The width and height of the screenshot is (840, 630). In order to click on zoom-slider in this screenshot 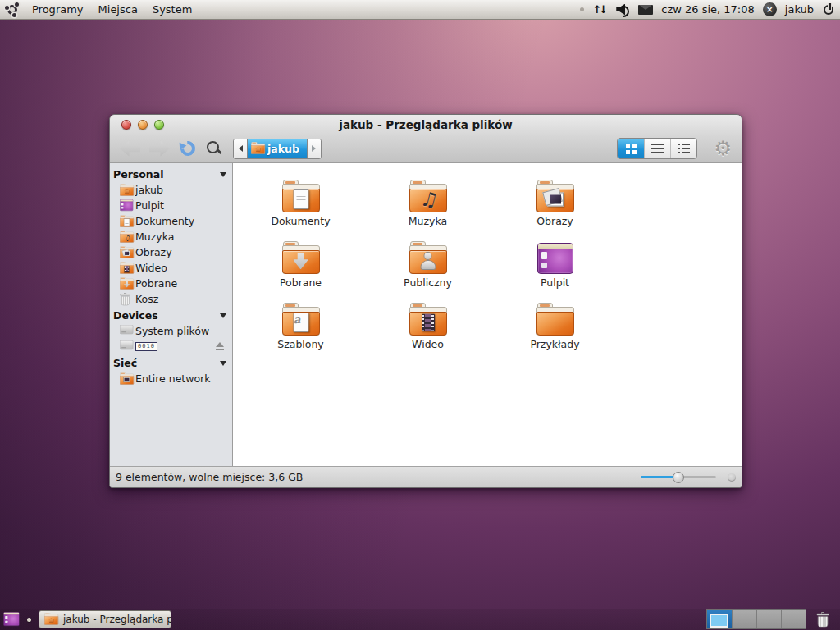, I will do `click(678, 477)`.